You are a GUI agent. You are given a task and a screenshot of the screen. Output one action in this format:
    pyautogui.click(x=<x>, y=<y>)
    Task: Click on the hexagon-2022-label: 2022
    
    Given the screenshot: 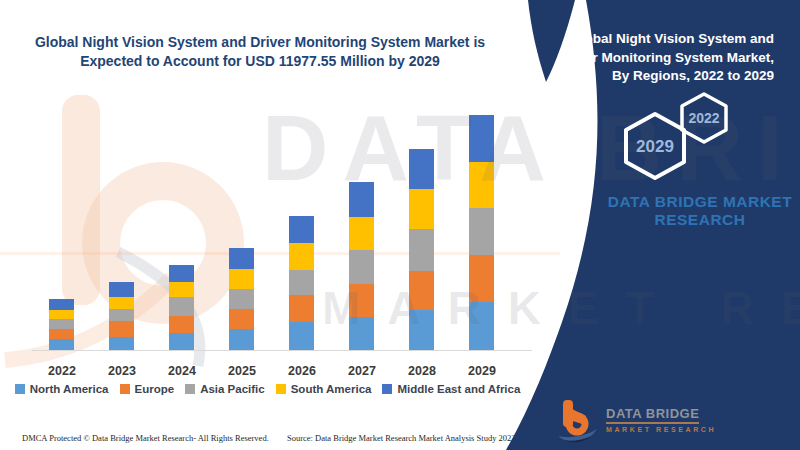 What is the action you would take?
    pyautogui.click(x=704, y=118)
    